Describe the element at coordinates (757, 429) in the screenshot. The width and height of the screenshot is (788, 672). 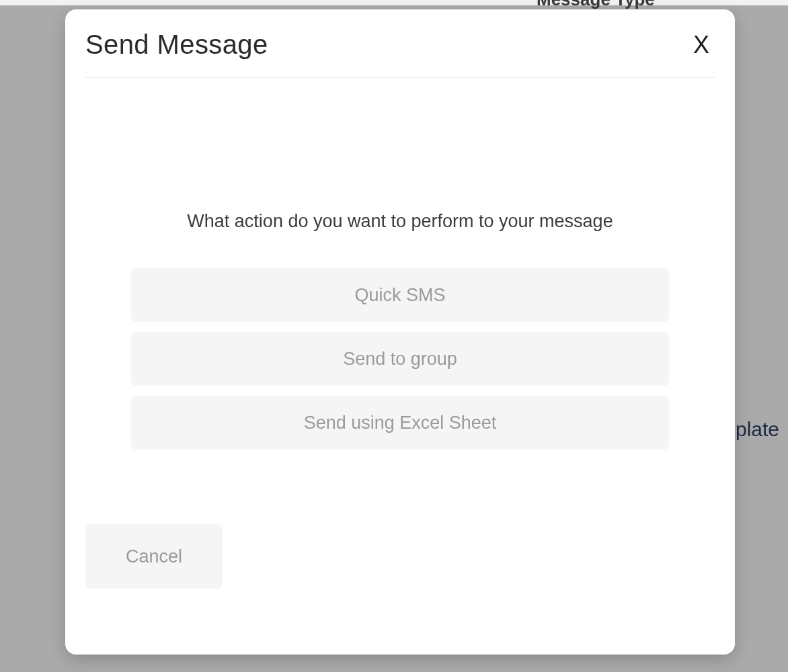
I see `background-template-label: plate` at that location.